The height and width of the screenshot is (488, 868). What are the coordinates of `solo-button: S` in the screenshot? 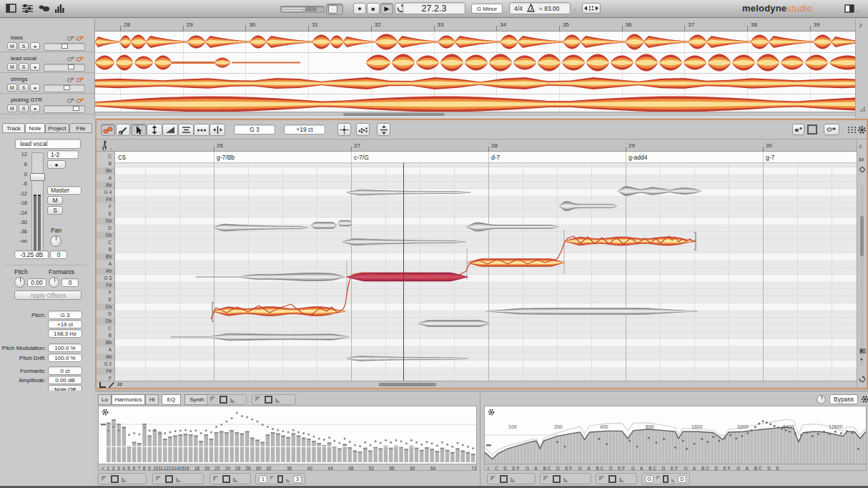 It's located at (55, 210).